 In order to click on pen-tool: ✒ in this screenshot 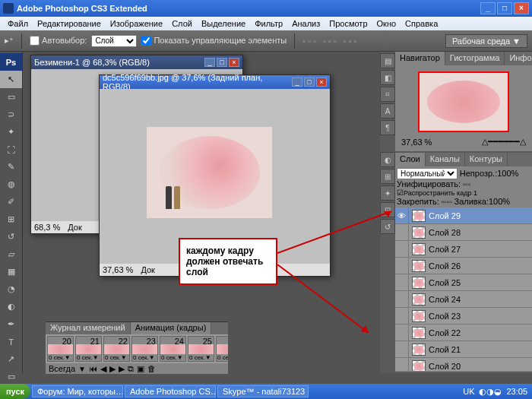, I will do `click(11, 324)`.